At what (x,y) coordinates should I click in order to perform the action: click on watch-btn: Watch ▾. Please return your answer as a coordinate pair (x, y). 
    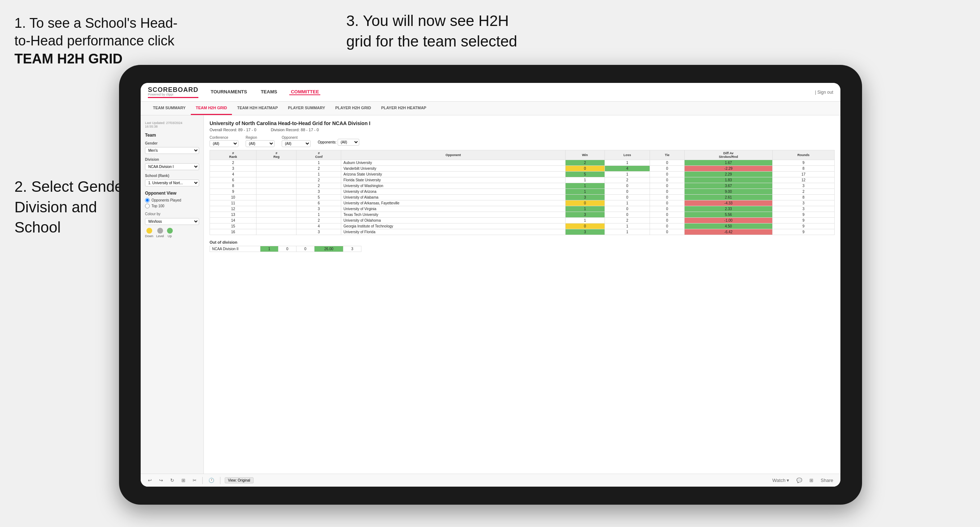
    Looking at the image, I should click on (781, 480).